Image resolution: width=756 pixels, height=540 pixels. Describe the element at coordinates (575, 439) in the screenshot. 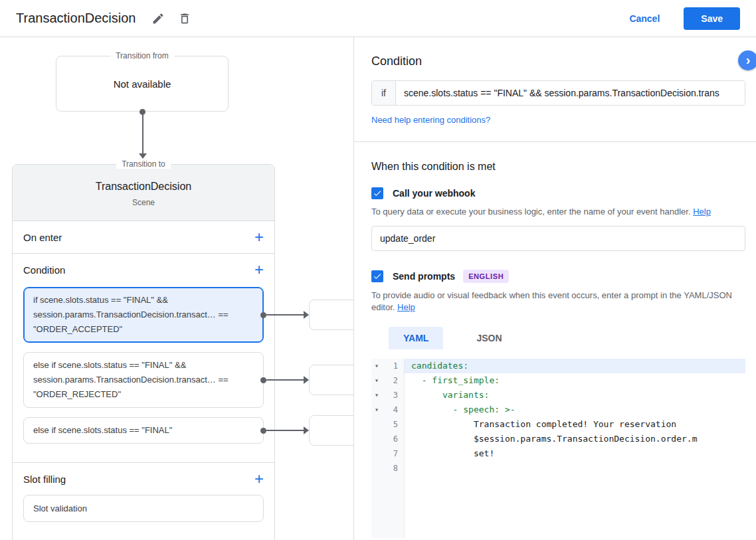

I see `code-line: $session.params.TransactionDecision.orde…` at that location.